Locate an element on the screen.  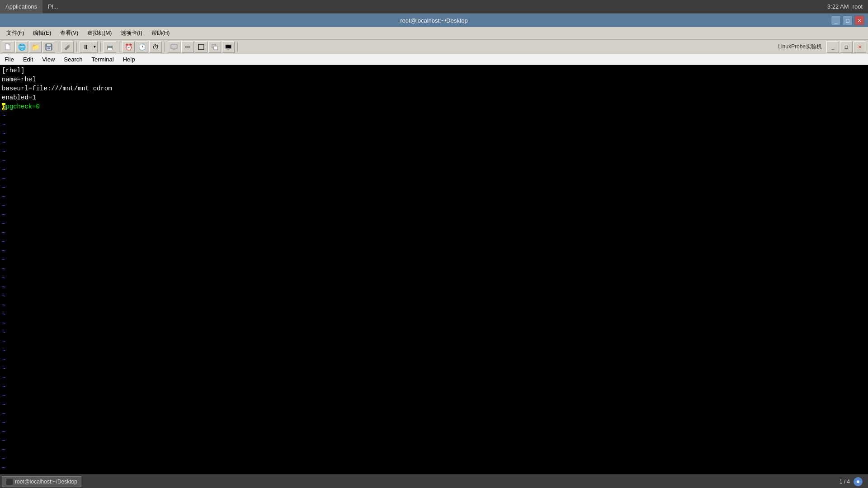
title-bar: root@localhost:~/Desktop _ □ ✕ is located at coordinates (434, 20).